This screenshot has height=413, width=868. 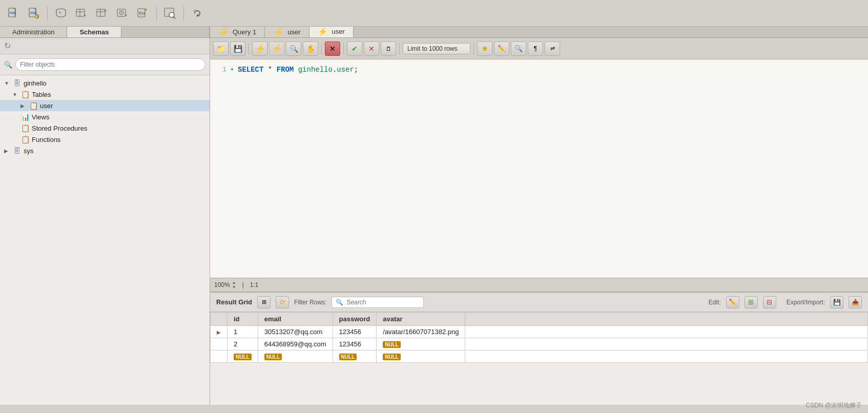 I want to click on cell-id-2: 2, so click(x=243, y=344).